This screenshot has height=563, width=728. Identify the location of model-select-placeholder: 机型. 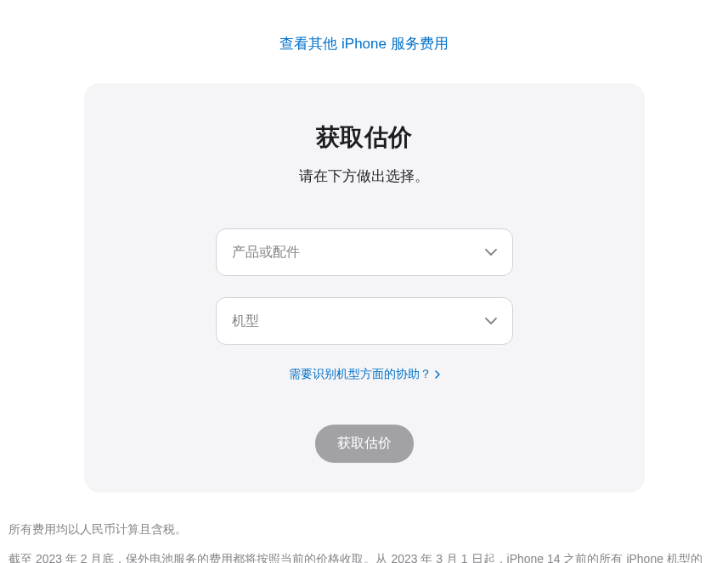
(245, 321).